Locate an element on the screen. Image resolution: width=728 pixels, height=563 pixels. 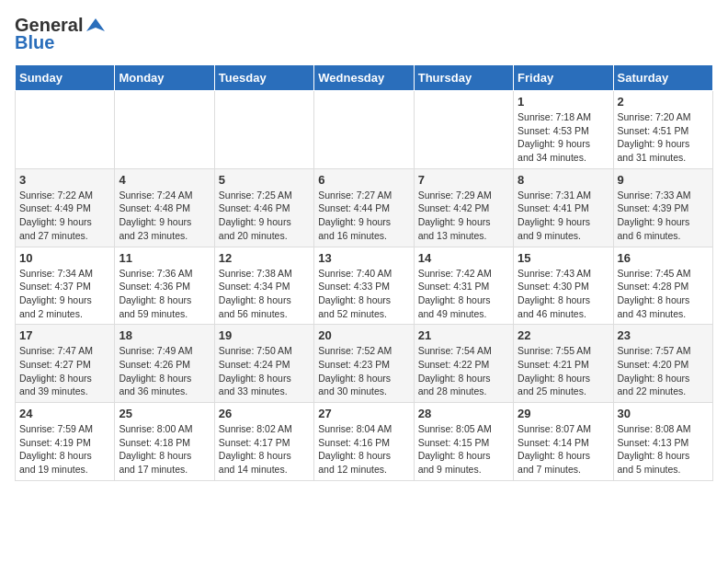
day-info: Sunrise: 7:59 AM Sunset: 4:19 PM Dayligh… is located at coordinates (64, 449).